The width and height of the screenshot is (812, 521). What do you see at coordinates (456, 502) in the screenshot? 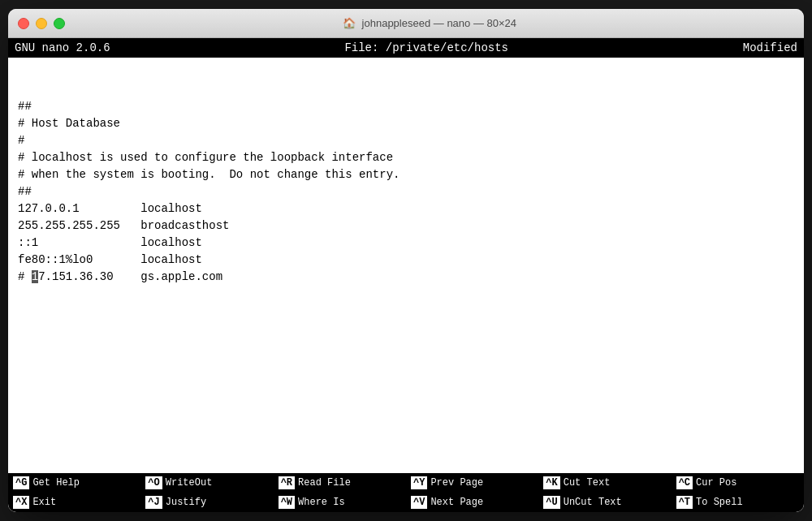
I see `label-next-page: Next Page` at bounding box center [456, 502].